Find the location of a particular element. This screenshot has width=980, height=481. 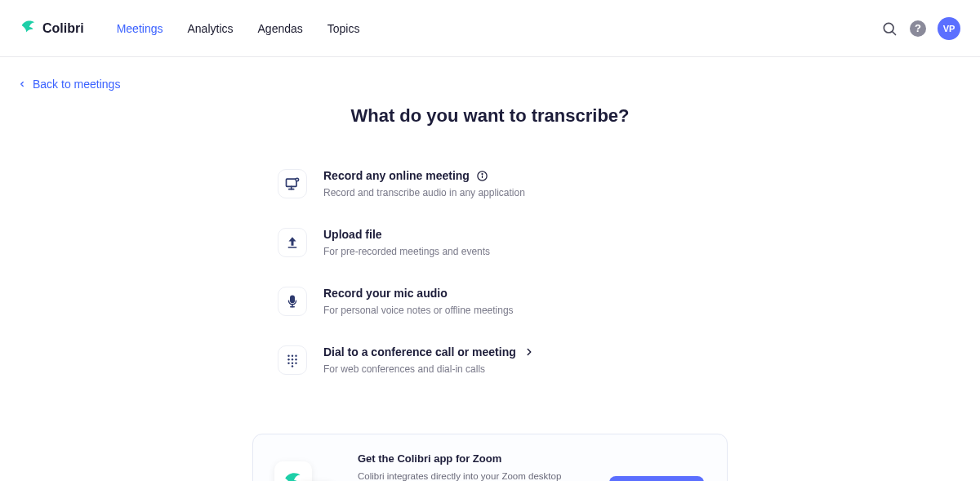

option-title: Dial to a conference call or meeting is located at coordinates (420, 352).